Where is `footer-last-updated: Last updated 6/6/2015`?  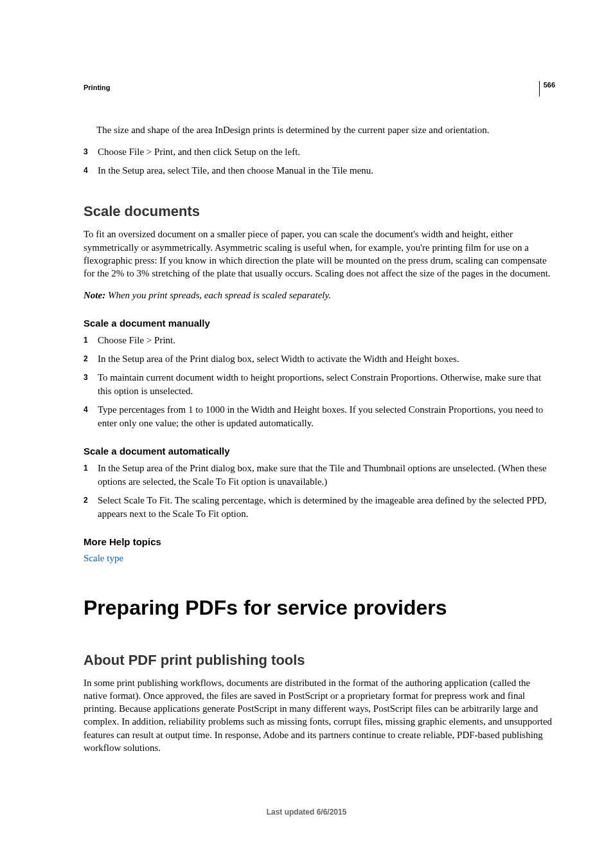
footer-last-updated: Last updated 6/6/2015 is located at coordinates (306, 812).